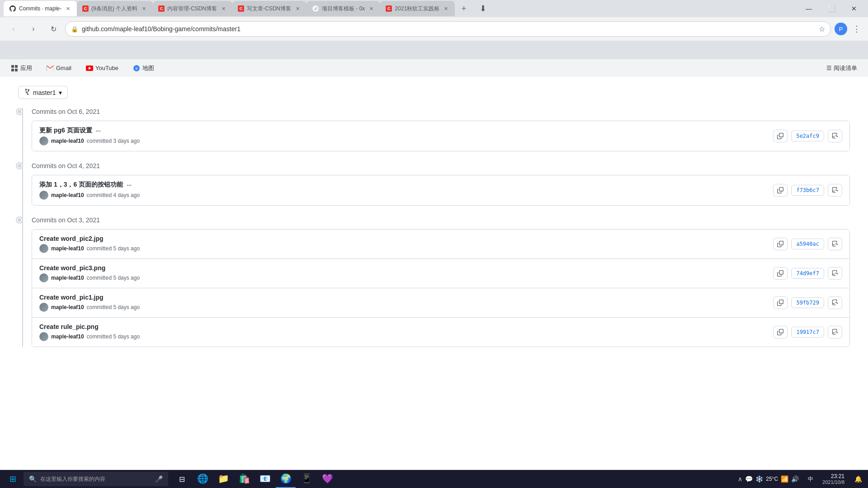  What do you see at coordinates (286, 479) in the screenshot?
I see `taskbar-app-chrome: 🌍` at bounding box center [286, 479].